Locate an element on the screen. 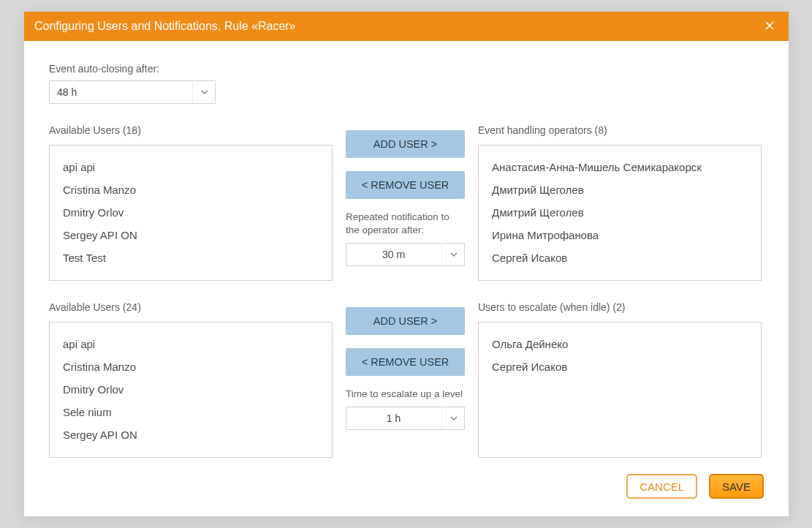  auto-close-select is located at coordinates (132, 92).